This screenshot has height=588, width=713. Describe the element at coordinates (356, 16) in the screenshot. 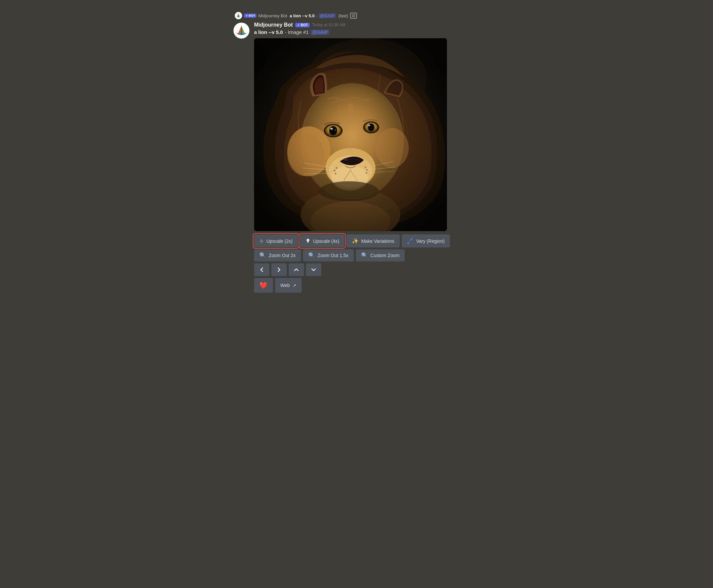

I see `thread-connector: ✓BOT Midjourney Bot a lion --v 5.0 - @GA…` at that location.